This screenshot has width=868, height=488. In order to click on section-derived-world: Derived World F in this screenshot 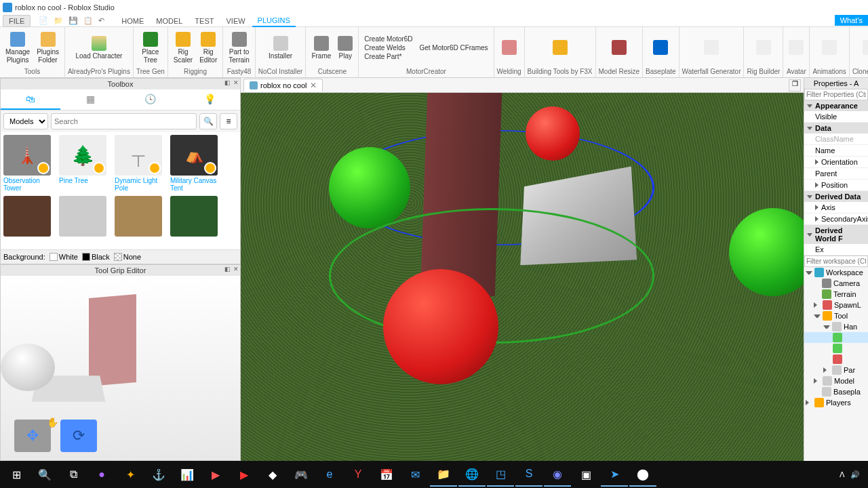, I will do `click(836, 235)`.